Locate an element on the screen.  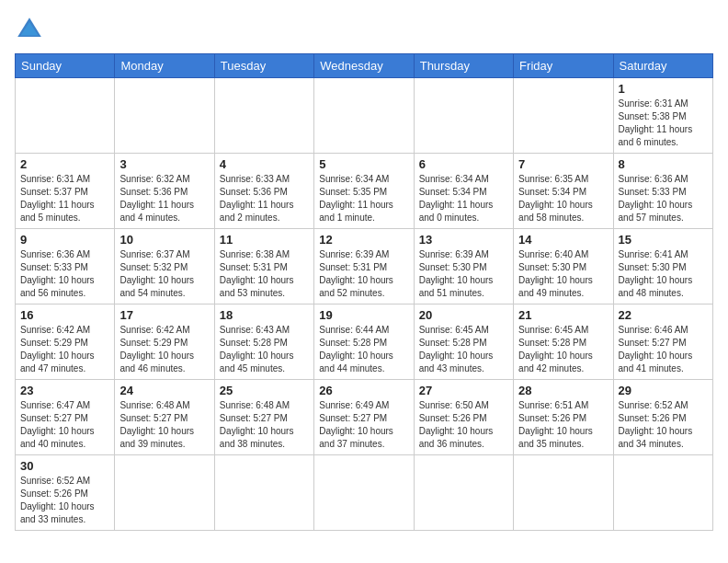
table-row: 10Sunrise: 6:37 AMSunset: 5:32 PMDayligh… is located at coordinates (165, 267).